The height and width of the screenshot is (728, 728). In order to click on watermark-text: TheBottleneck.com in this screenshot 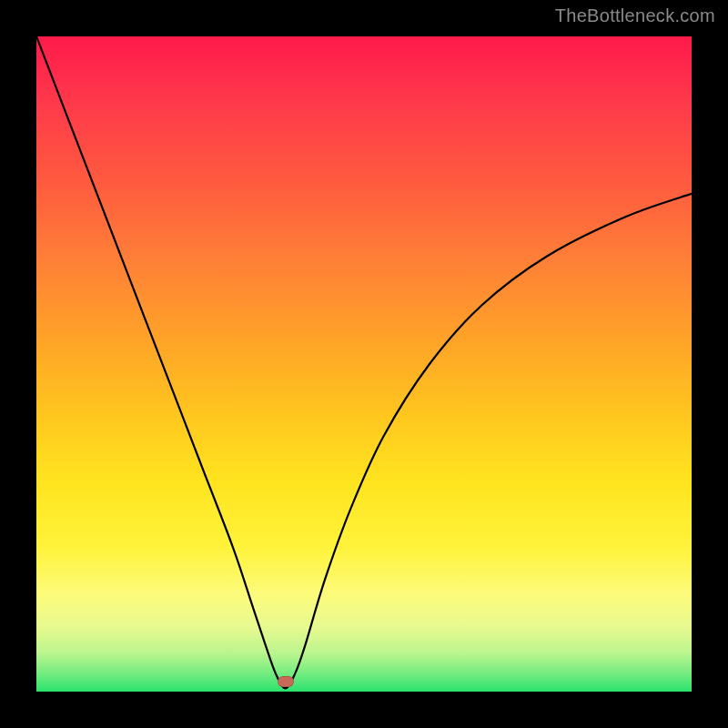, I will do `click(635, 16)`.